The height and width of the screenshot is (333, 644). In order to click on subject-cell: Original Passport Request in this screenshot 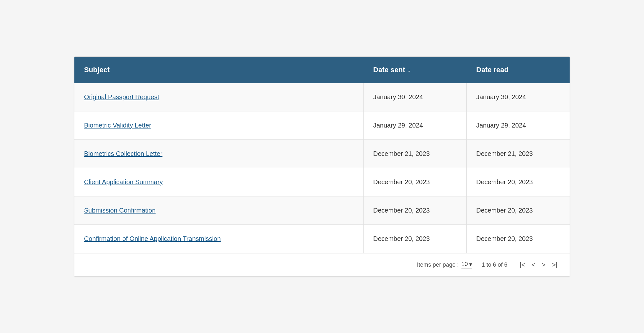, I will do `click(219, 97)`.